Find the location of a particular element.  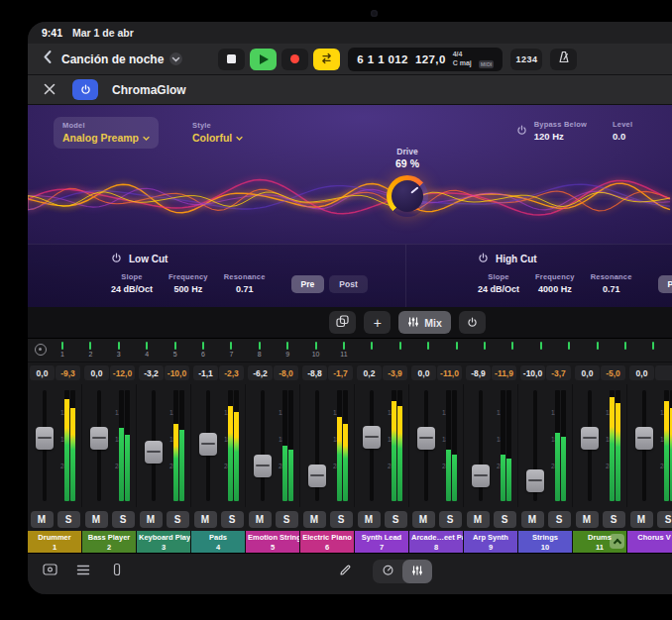

close-plugin-button is located at coordinates (50, 90).